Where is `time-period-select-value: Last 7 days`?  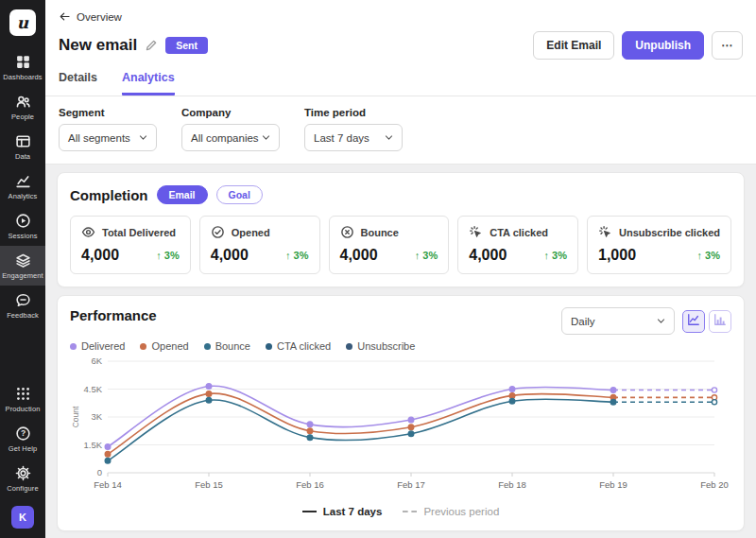 time-period-select-value: Last 7 days is located at coordinates (342, 138).